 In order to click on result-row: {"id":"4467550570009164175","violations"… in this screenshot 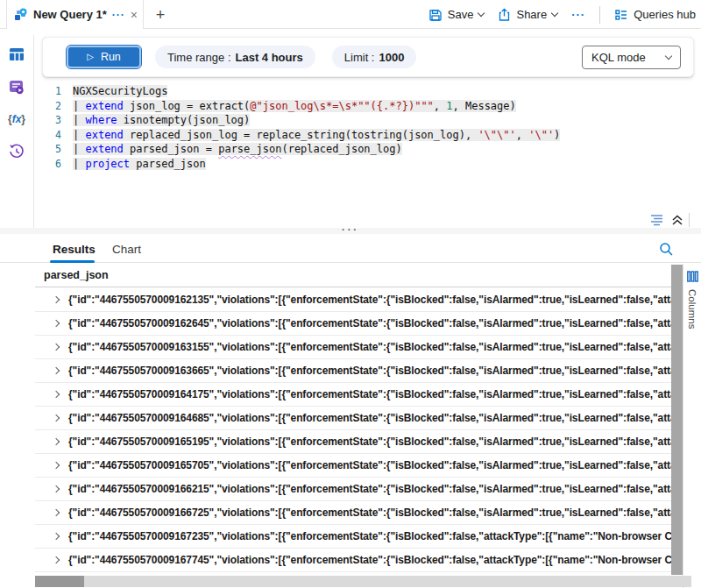, I will do `click(353, 394)`.